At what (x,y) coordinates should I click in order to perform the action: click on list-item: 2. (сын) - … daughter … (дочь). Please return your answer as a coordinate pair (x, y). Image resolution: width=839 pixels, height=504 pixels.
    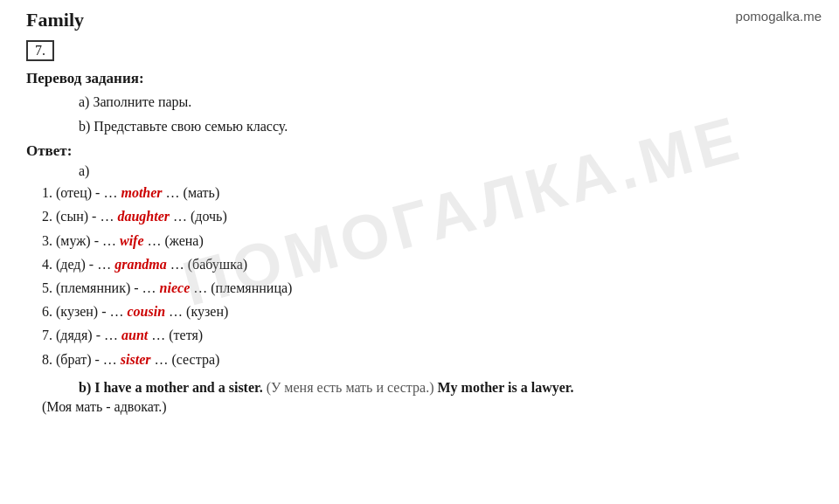
    Looking at the image, I should click on (427, 217).